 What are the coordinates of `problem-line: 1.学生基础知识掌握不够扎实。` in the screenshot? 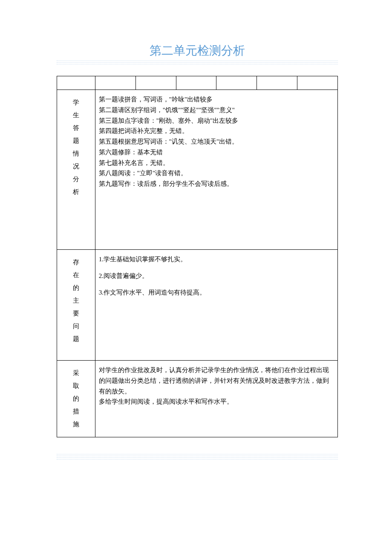 It's located at (216, 259).